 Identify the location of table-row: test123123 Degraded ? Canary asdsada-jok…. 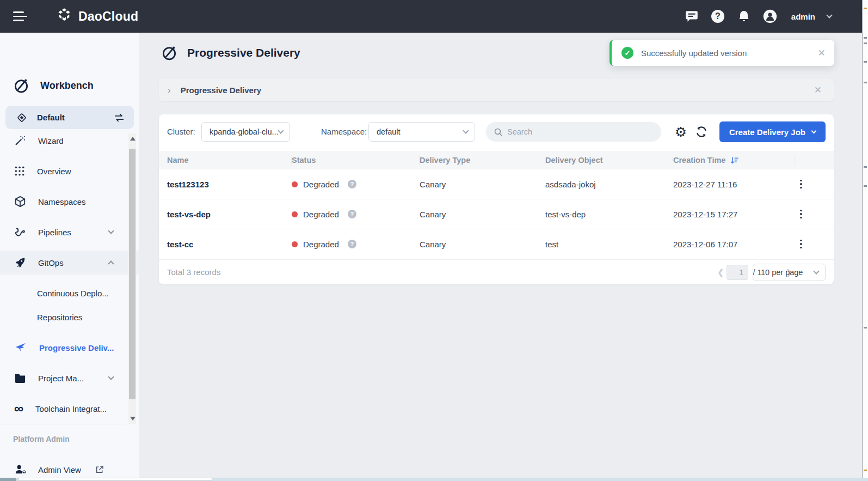
(496, 184).